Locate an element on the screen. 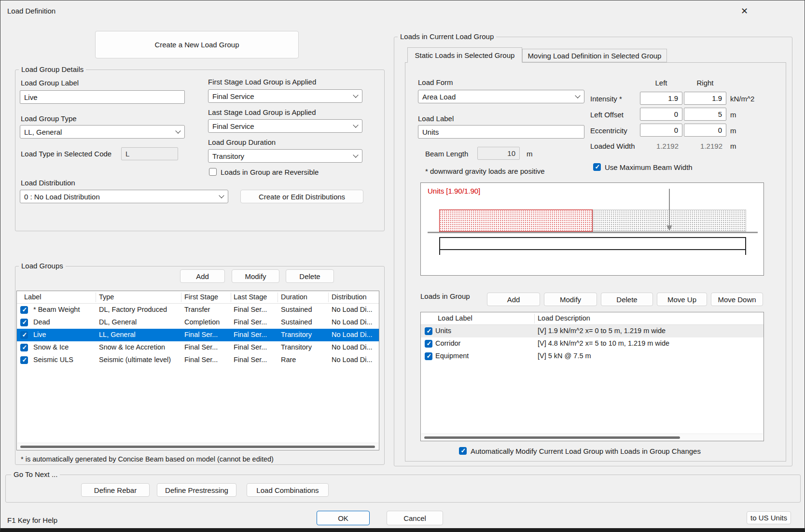 Image resolution: width=805 pixels, height=532 pixels. cell-load-description: [V] 1.9 kN/m^2 x= 0 to 5 m, 1.219 m wide is located at coordinates (601, 331).